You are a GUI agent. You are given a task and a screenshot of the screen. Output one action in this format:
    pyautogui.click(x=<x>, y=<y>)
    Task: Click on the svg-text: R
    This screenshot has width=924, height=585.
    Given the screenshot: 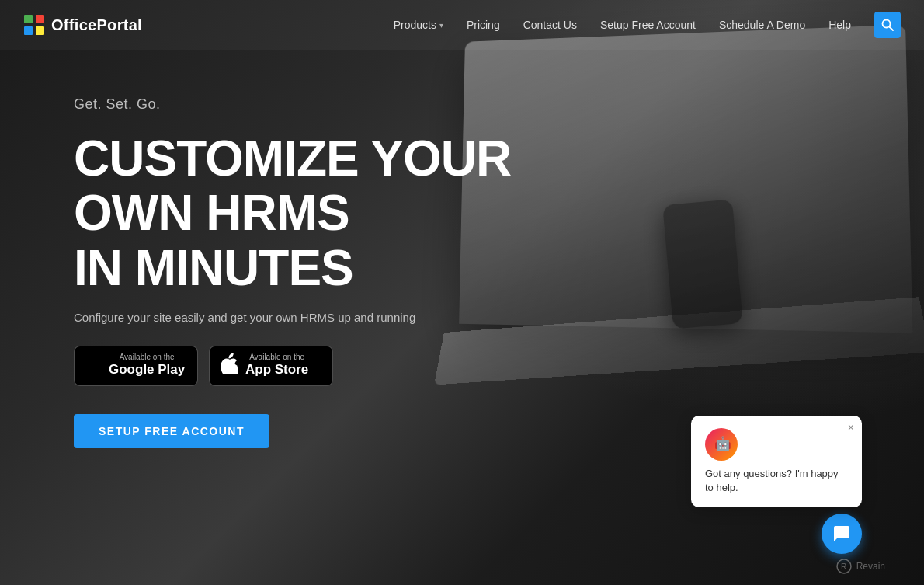 What is the action you would take?
    pyautogui.click(x=843, y=567)
    